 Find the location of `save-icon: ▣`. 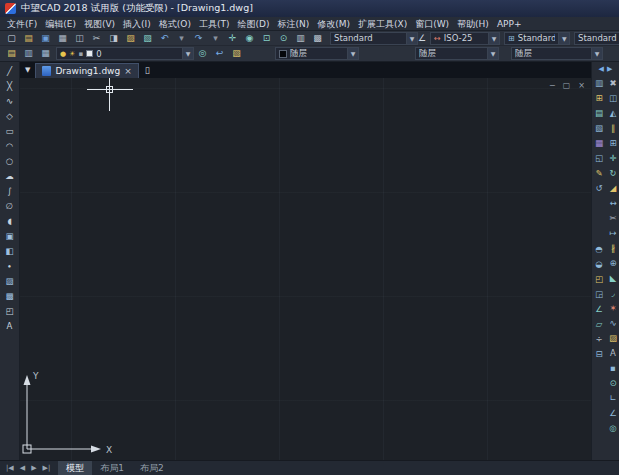

save-icon: ▣ is located at coordinates (46, 38).